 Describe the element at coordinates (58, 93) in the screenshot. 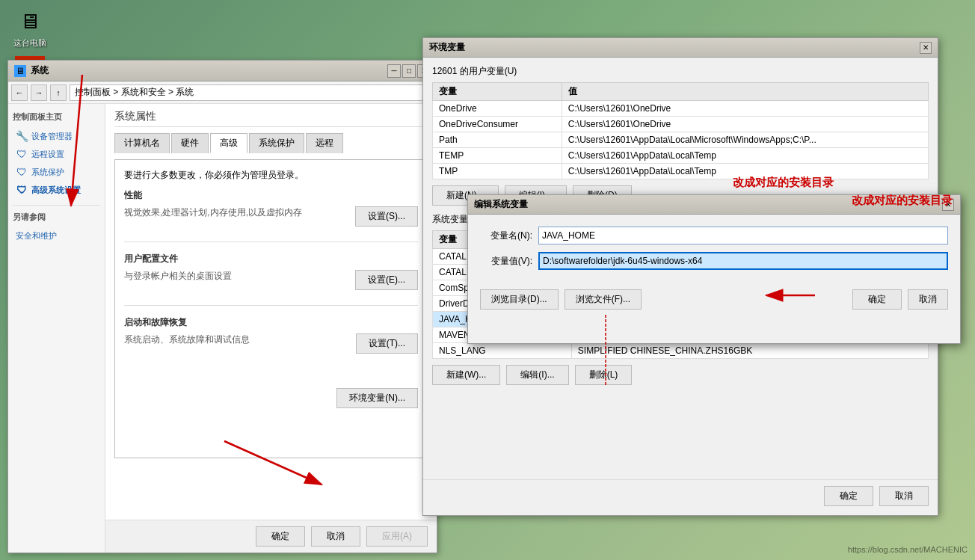

I see `up-button: ↑` at that location.